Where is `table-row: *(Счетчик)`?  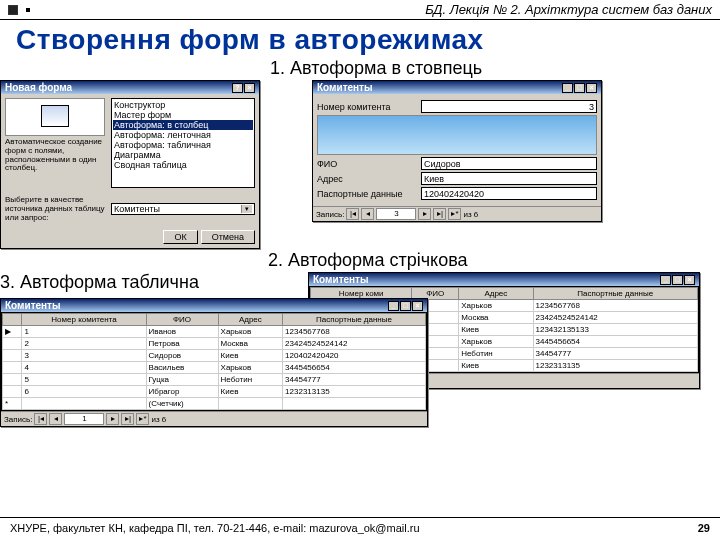 table-row: *(Счетчик) is located at coordinates (214, 404).